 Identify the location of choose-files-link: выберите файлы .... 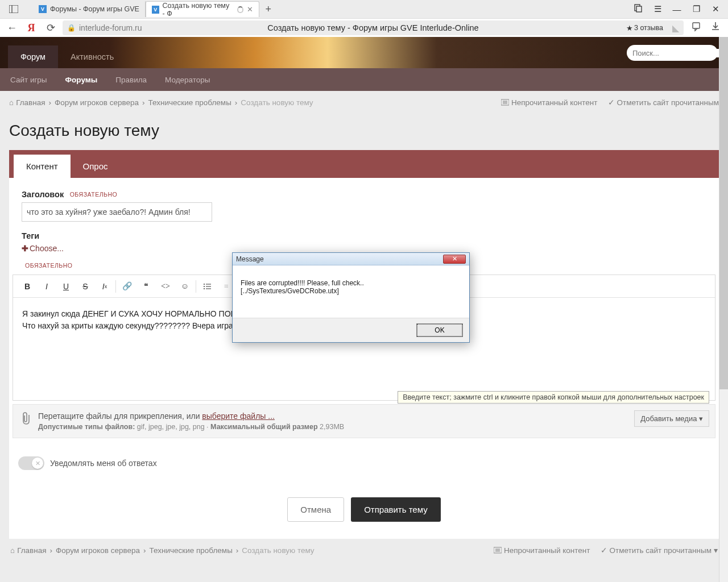
(238, 416).